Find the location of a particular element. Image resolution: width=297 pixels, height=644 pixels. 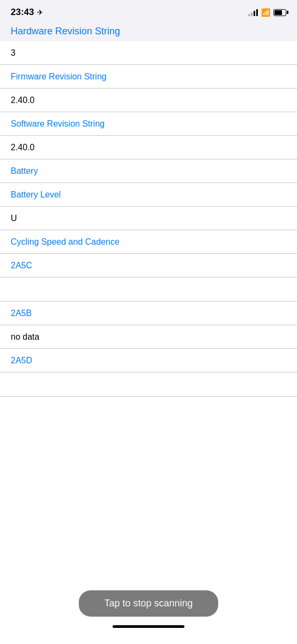

2a5d-label-row: 2A5D is located at coordinates (148, 361).